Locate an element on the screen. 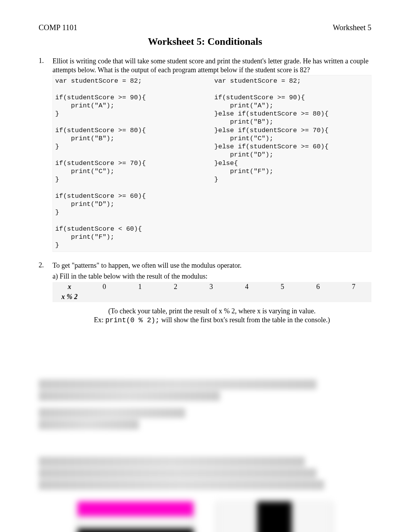  x-cell: 7 is located at coordinates (354, 287).